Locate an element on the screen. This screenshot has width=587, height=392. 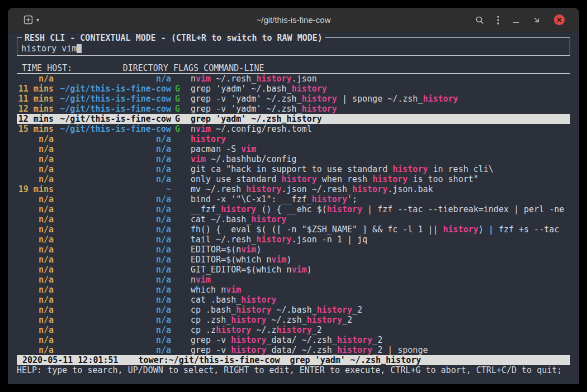
history-row: n/an/anvim ~/.resh_history.json is located at coordinates (294, 79).